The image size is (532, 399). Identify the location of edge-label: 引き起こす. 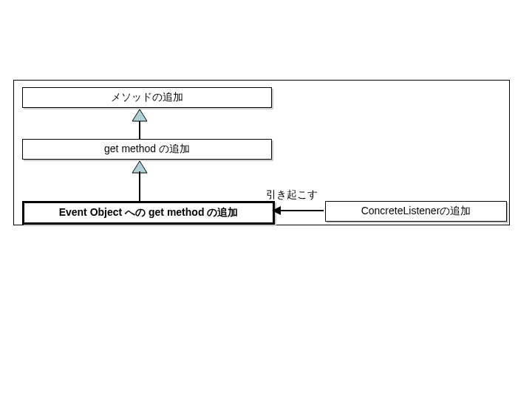
(292, 195).